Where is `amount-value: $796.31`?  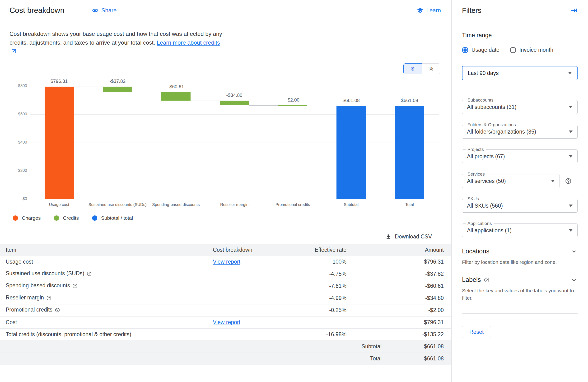 amount-value: $796.31 is located at coordinates (417, 262).